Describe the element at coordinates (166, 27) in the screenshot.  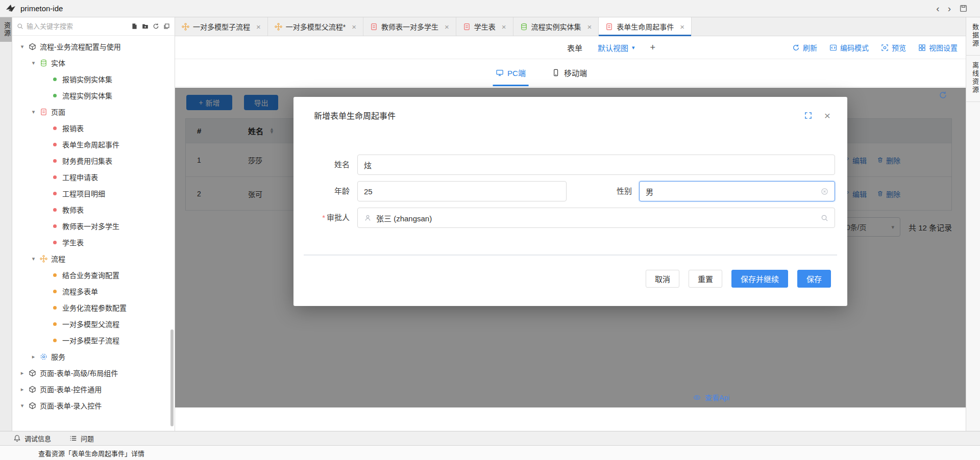
I see `collapse-all-icon` at that location.